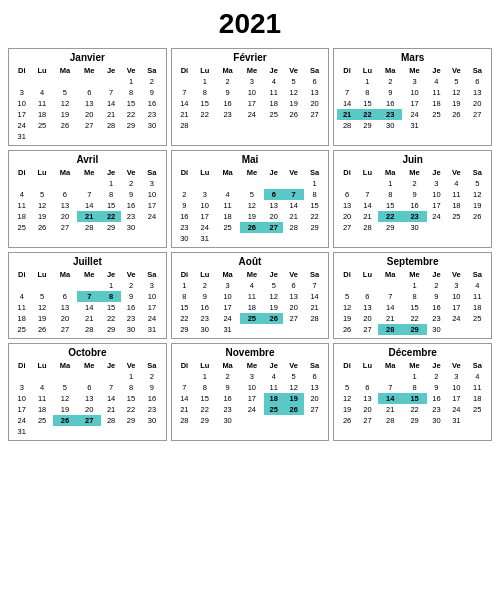  What do you see at coordinates (131, 172) in the screenshot?
I see `day-header: Ve` at bounding box center [131, 172].